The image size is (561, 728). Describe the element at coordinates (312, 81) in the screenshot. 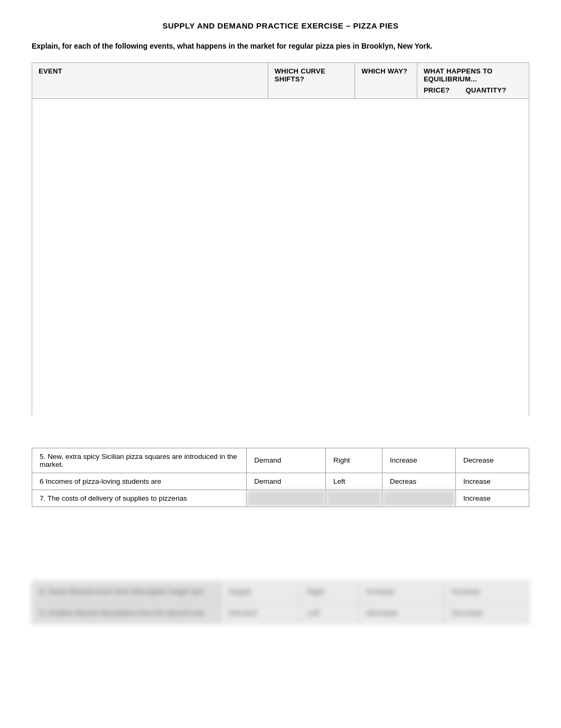

I see `header-curve: WHICH CURVE SHIFTS?` at that location.